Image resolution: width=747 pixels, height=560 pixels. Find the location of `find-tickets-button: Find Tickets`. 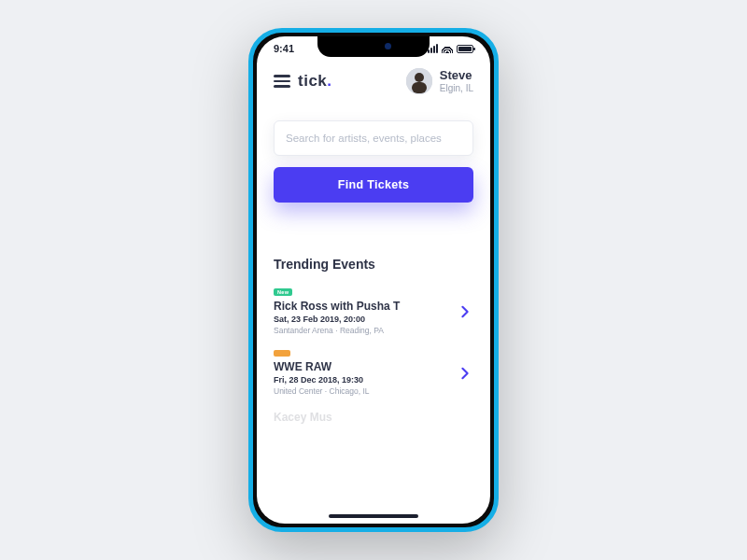

find-tickets-button: Find Tickets is located at coordinates (374, 185).